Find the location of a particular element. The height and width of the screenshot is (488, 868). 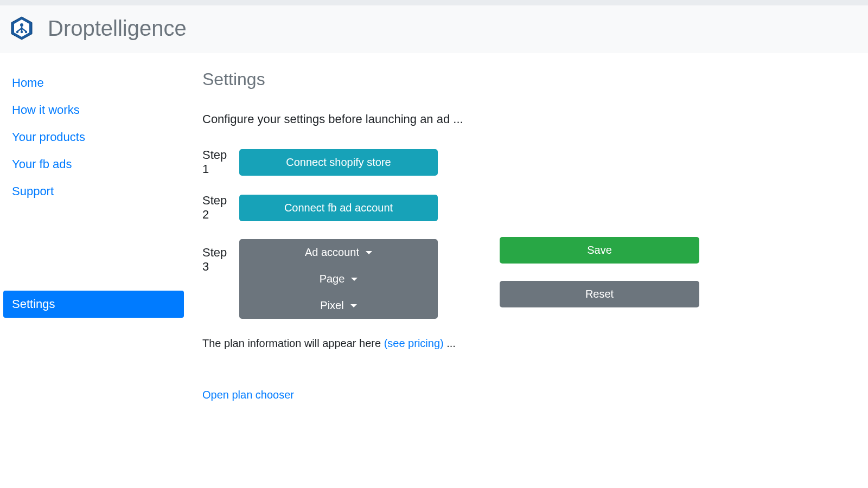

connect-shopify-label: Connect shopify store is located at coordinates (339, 163).